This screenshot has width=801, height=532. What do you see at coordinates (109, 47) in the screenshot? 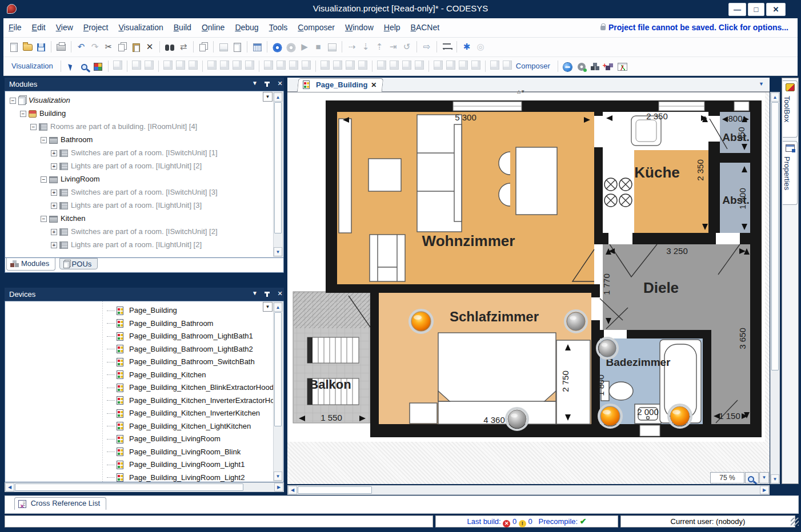
I see `cut-button: ✂` at bounding box center [109, 47].